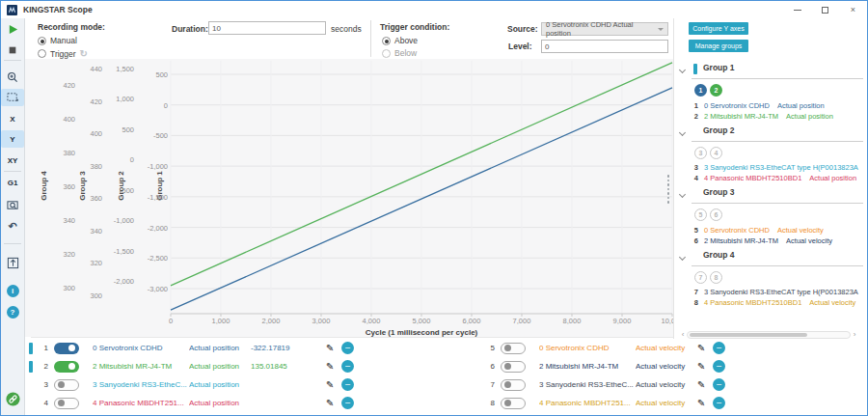 This screenshot has height=416, width=868. What do you see at coordinates (13, 263) in the screenshot?
I see `export-button` at bounding box center [13, 263].